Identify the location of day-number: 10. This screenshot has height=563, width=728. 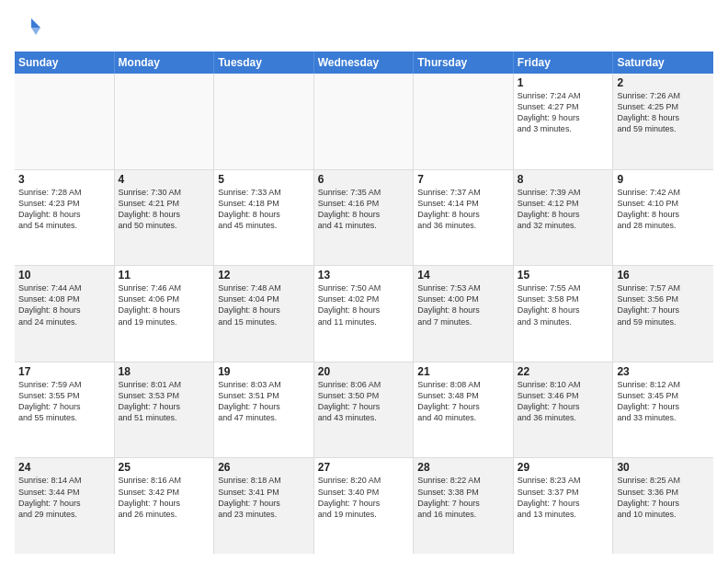
(64, 275).